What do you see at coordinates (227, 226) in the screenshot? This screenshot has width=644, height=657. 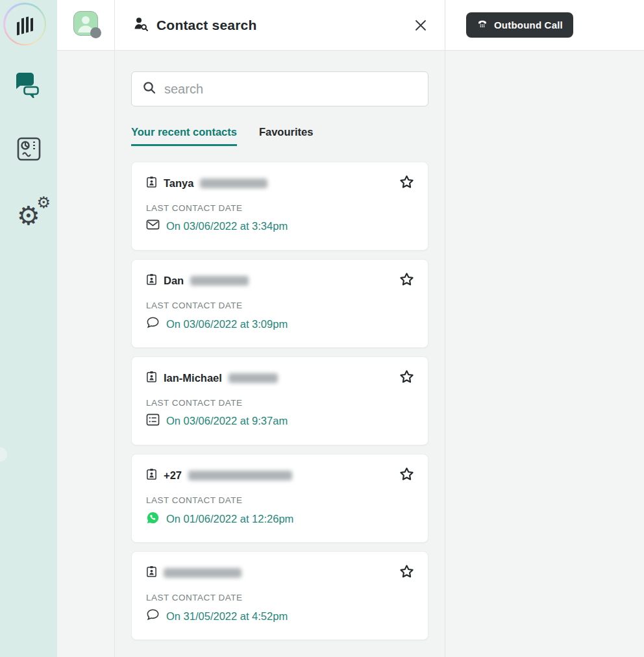 I see `last-contact-date: On 03/06/2022 at 3:34pm` at bounding box center [227, 226].